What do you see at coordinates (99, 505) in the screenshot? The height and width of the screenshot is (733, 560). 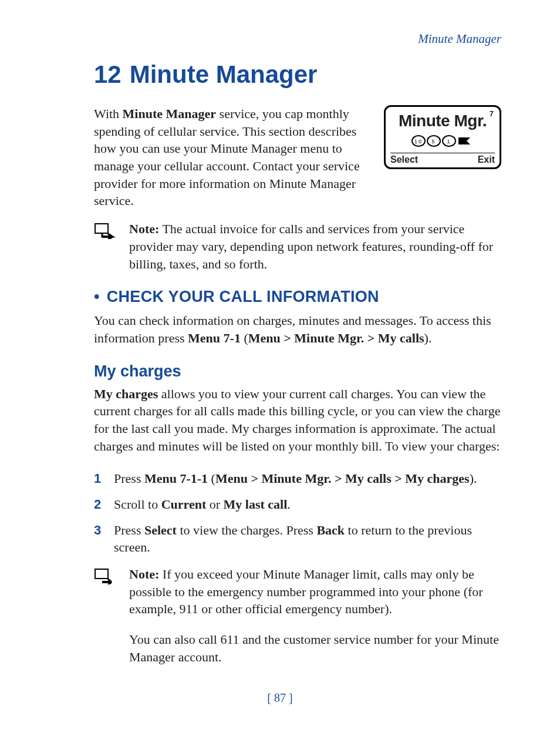 I see `step-number: 2` at bounding box center [99, 505].